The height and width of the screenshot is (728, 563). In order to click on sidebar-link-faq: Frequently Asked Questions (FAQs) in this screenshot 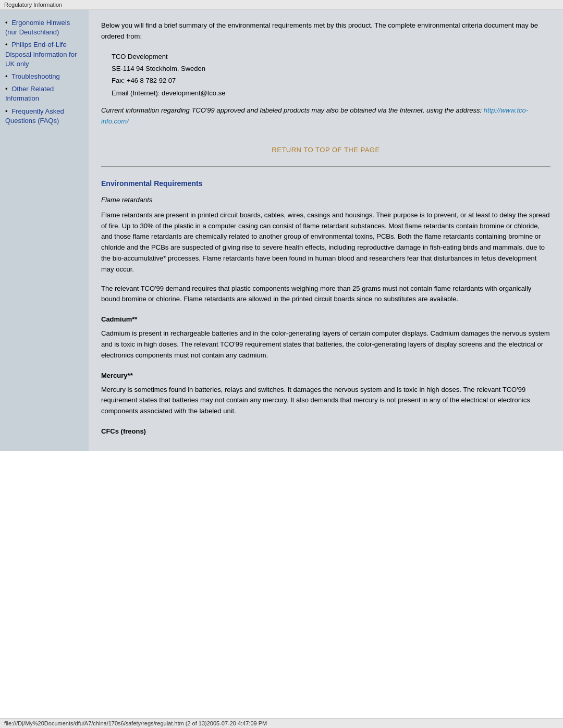, I will do `click(34, 116)`.